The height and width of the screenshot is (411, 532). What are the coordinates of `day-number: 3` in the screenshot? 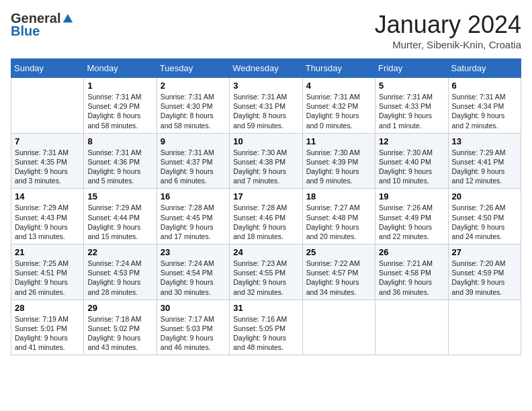 It's located at (266, 86).